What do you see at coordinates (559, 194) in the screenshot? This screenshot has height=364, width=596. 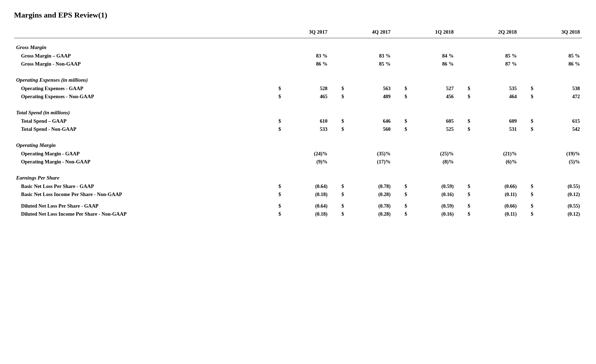 I see `cell-value: (0.12)` at bounding box center [559, 194].